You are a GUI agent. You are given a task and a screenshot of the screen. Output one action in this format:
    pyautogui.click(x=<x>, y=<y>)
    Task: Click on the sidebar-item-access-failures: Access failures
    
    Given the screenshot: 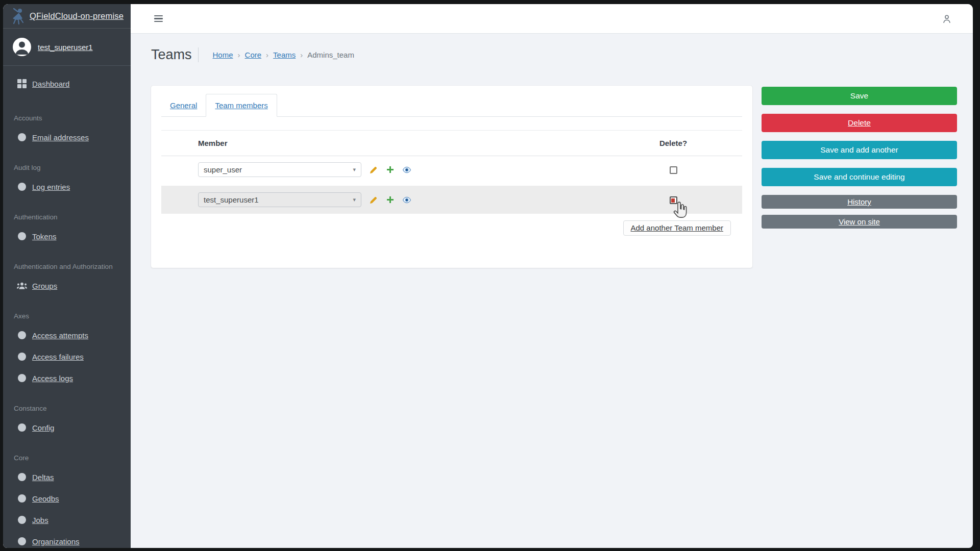 What is the action you would take?
    pyautogui.click(x=67, y=357)
    